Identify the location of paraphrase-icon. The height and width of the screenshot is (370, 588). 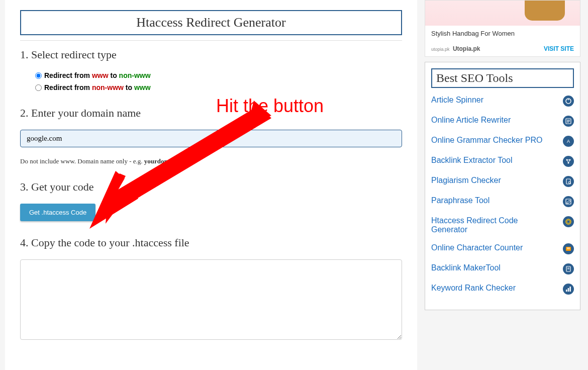
(568, 202).